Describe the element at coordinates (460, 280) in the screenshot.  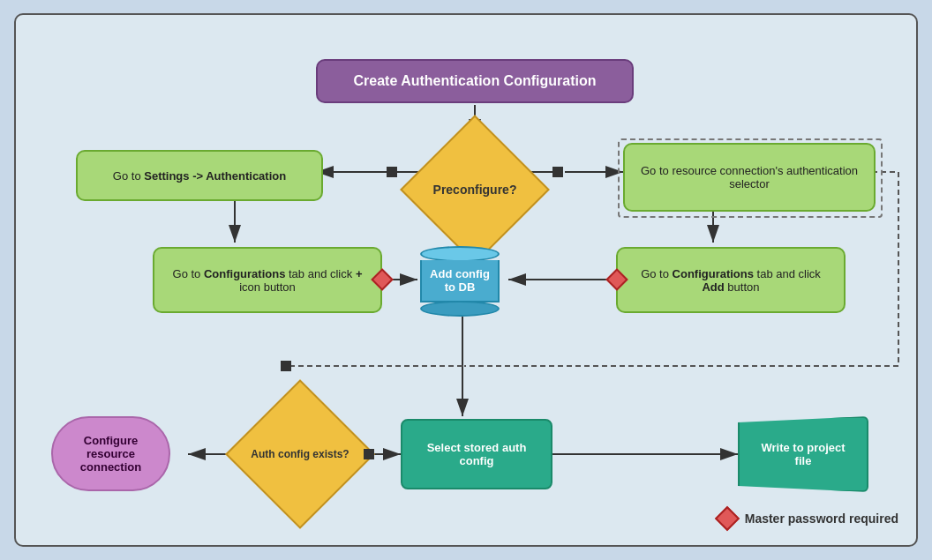
I see `add-config-label: Add config to DB` at that location.